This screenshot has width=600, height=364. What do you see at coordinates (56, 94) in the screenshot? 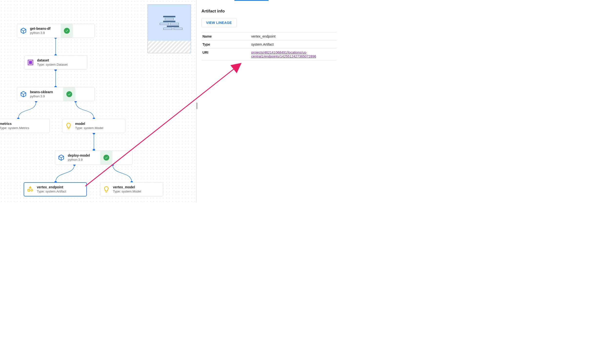
I see `node-beans-sklearn: beans-sklearn python:3.9` at bounding box center [56, 94].